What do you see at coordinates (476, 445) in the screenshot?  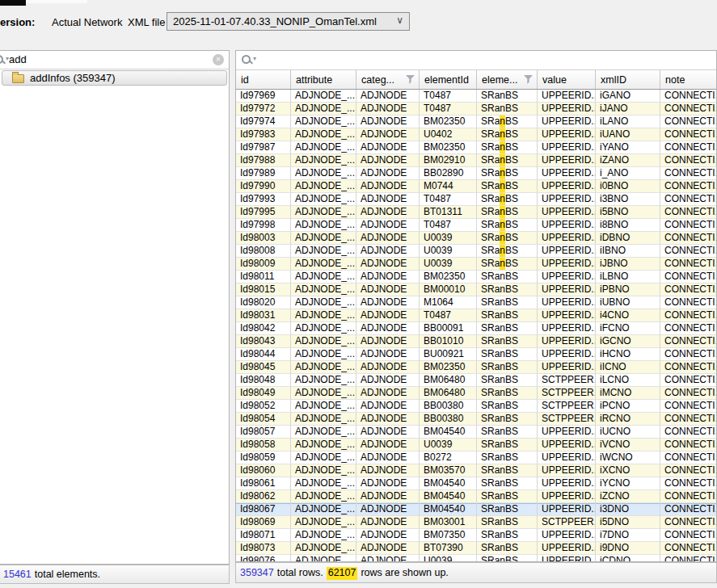 I see `table-row: Id98058ADJNODE_...ADJNODEU0039SRanBSUPPE…` at bounding box center [476, 445].